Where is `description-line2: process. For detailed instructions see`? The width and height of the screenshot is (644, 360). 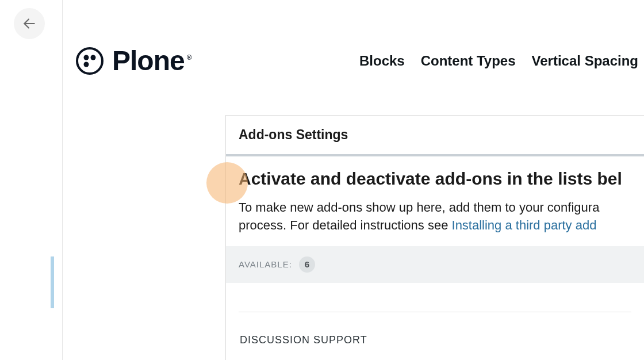
description-line2: process. For detailed instructions see is located at coordinates (345, 225).